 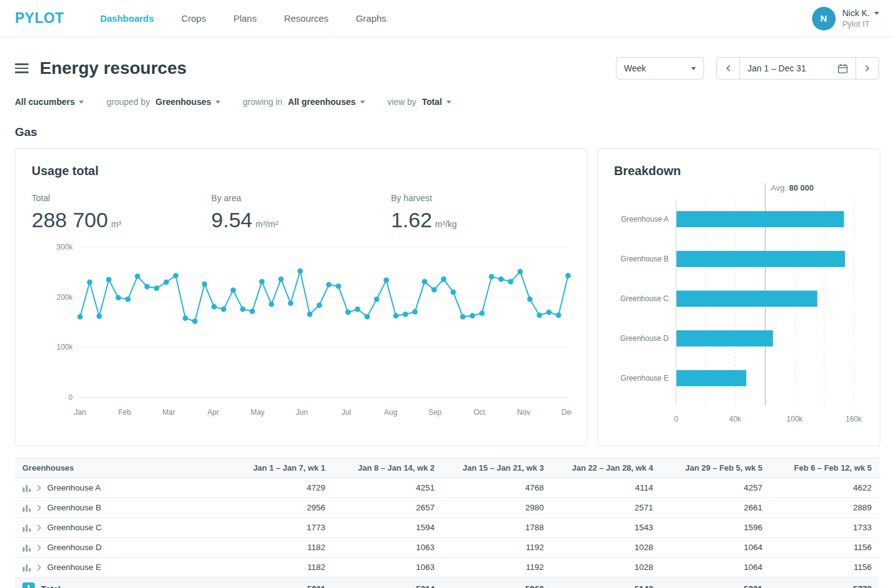 I want to click on nav-item-graphs: Graphs, so click(x=371, y=19).